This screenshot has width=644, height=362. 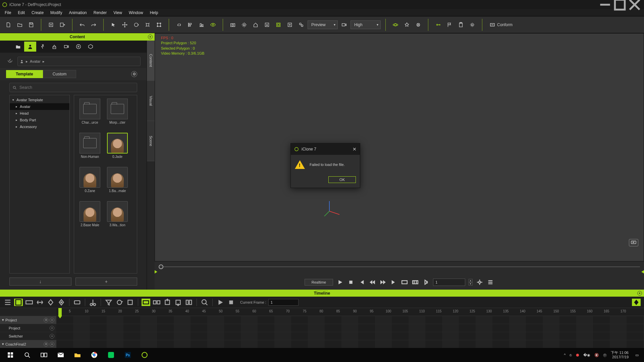 What do you see at coordinates (426, 282) in the screenshot?
I see `audio-button` at bounding box center [426, 282].